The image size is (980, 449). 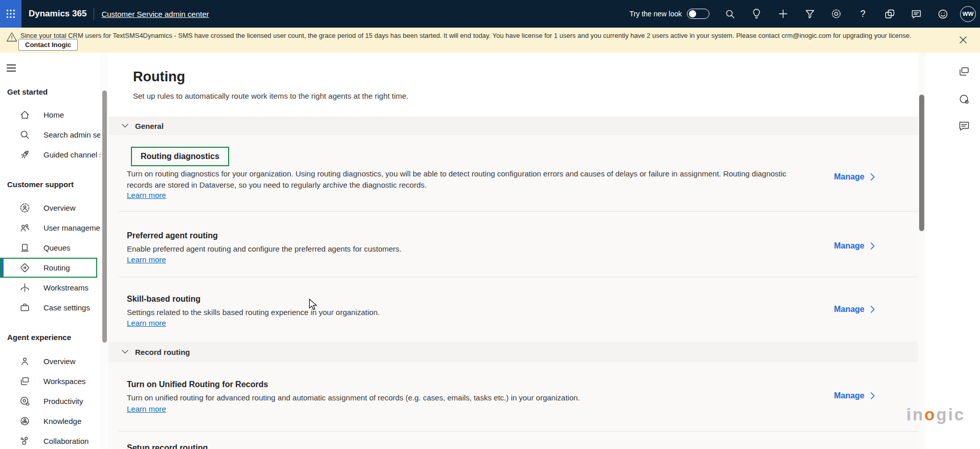 What do you see at coordinates (25, 268) in the screenshot?
I see `routing-icon` at bounding box center [25, 268].